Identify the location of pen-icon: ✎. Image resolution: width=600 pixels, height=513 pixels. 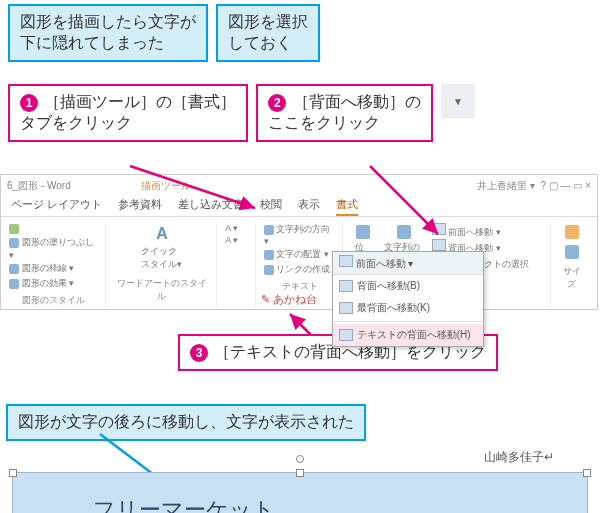
(266, 299).